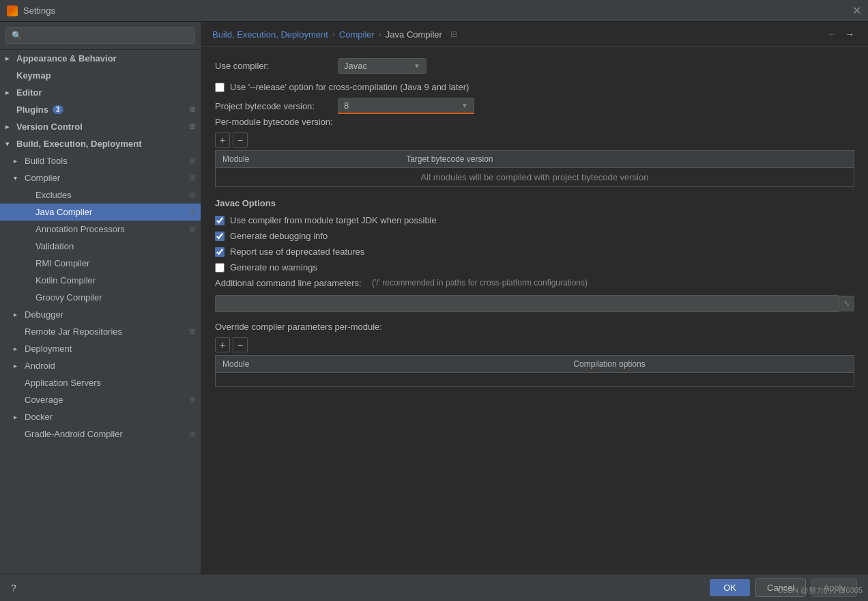 This screenshot has height=601, width=868. Describe the element at coordinates (454, 34) in the screenshot. I see `breadcrumb-settings-icon: ⊟` at that location.